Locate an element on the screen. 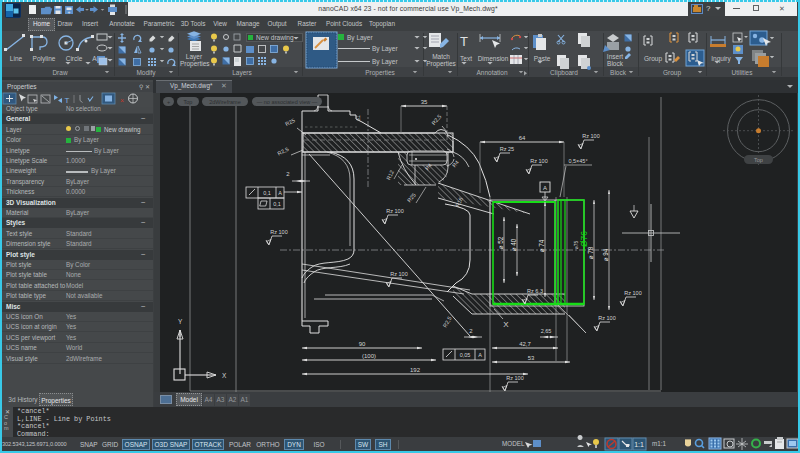 The width and height of the screenshot is (800, 453). svg-text: ⌀ 52 is located at coordinates (500, 242).